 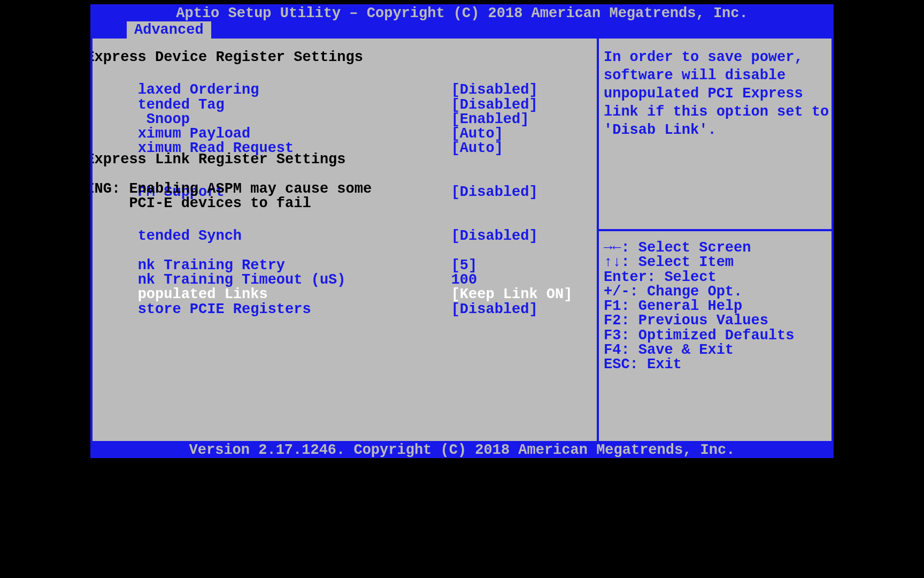 What do you see at coordinates (717, 230) in the screenshot?
I see `horizontal-separator` at bounding box center [717, 230].